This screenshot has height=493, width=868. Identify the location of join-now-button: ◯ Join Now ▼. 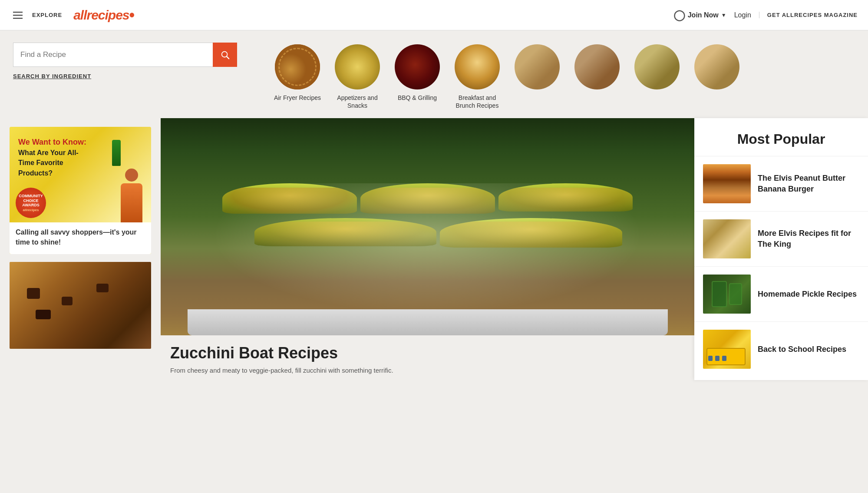
(700, 15).